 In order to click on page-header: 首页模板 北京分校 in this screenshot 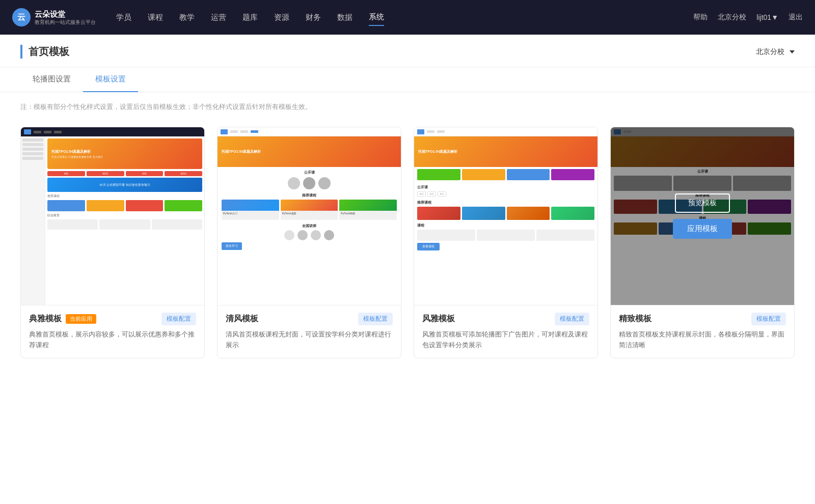, I will do `click(408, 51)`.